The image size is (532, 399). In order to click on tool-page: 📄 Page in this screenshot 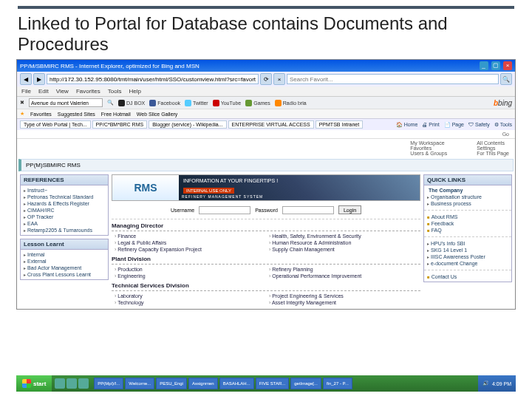, I will do `click(454, 125)`.